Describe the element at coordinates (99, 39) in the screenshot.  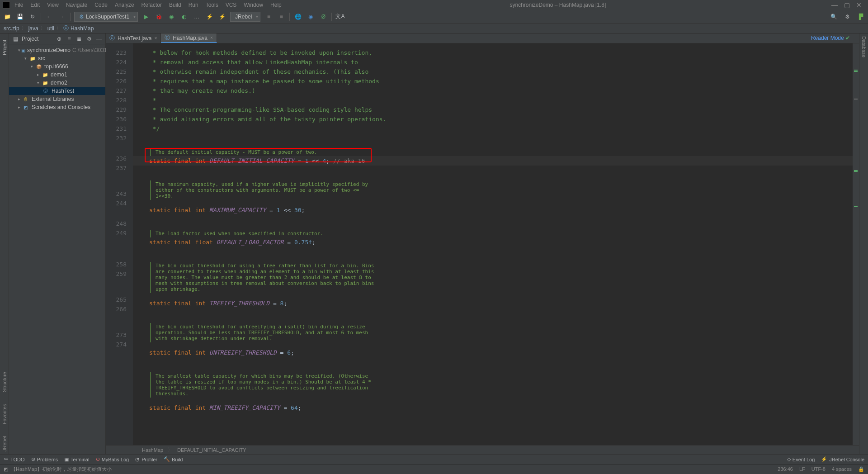
I see `hide-icon: —` at that location.